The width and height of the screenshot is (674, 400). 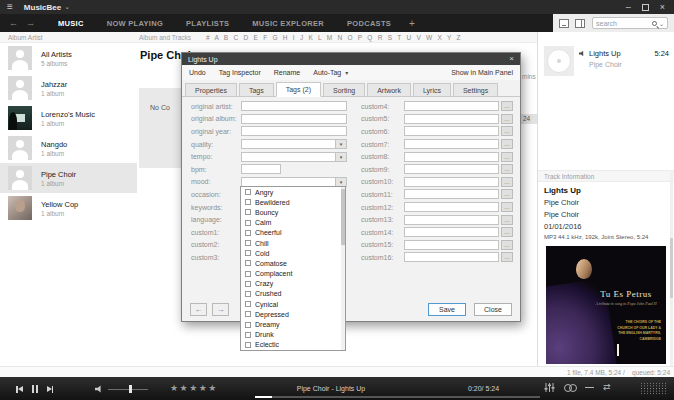 I want to click on maximize-button, so click(x=646, y=8).